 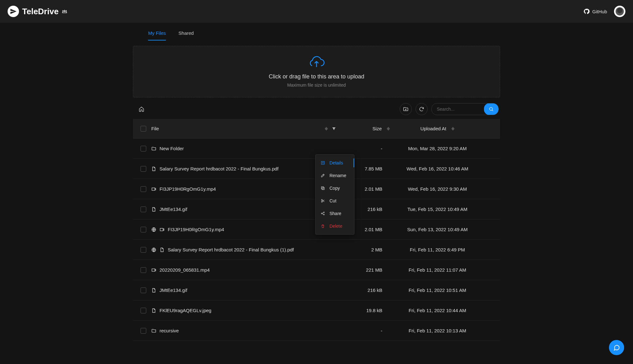 What do you see at coordinates (335, 201) in the screenshot?
I see `ctx-cut: Cut` at bounding box center [335, 201].